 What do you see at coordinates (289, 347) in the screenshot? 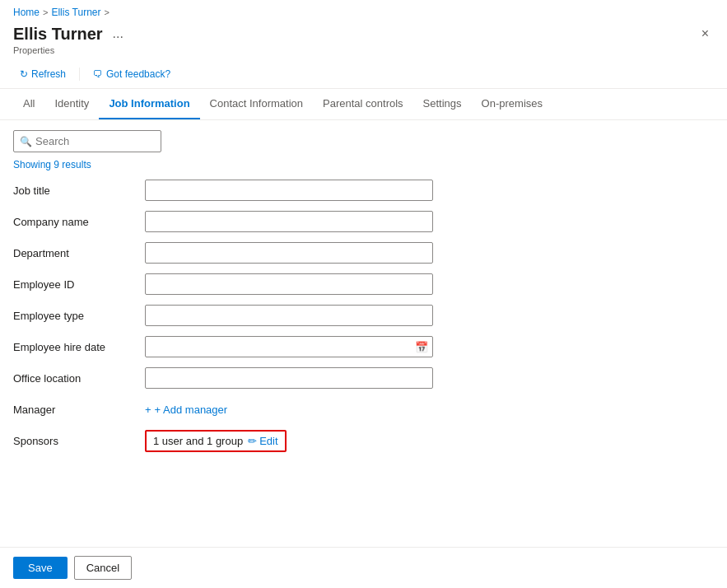
I see `employee-hire-date-input` at bounding box center [289, 347].